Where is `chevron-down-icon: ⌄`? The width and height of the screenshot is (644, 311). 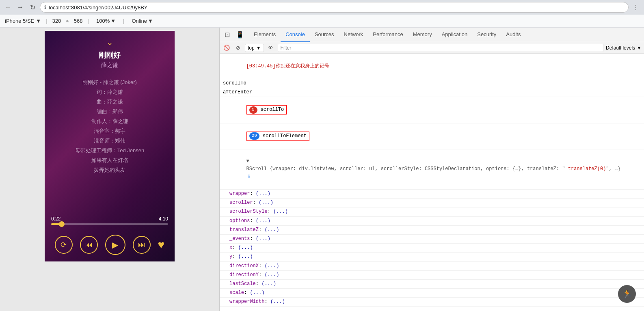
chevron-down-icon: ⌄ is located at coordinates (110, 42).